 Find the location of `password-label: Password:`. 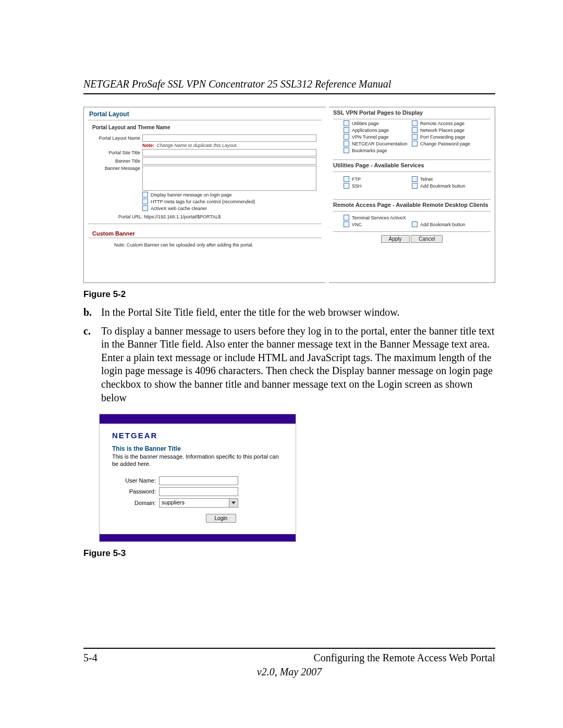

password-label: Password: is located at coordinates (136, 491).